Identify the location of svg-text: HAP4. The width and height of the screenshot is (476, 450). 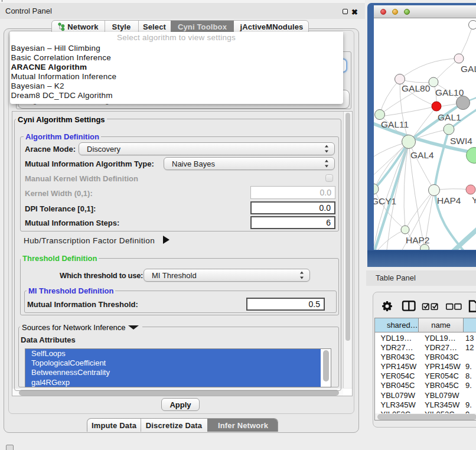
(449, 201).